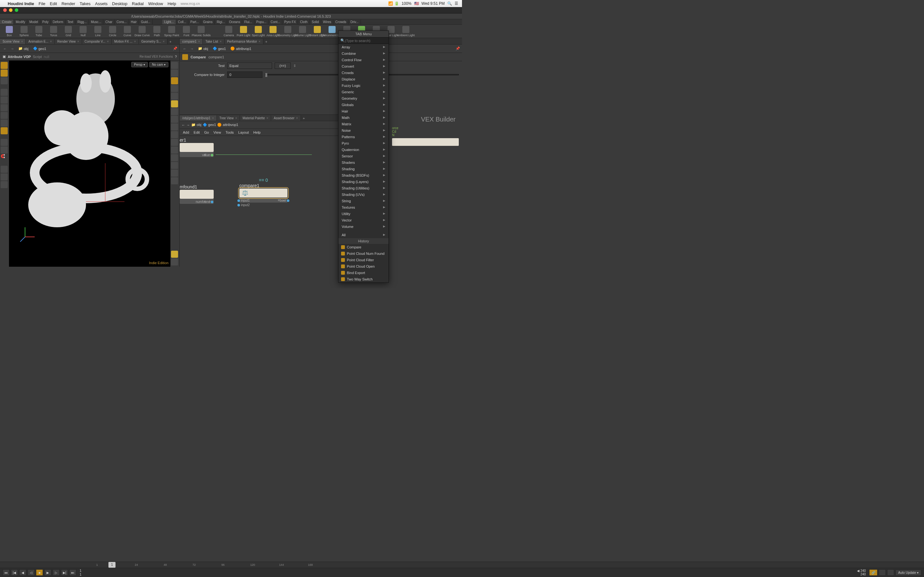 The width and height of the screenshot is (924, 577). What do you see at coordinates (13, 42) in the screenshot?
I see `tab-sceneview: Scene View×` at bounding box center [13, 42].